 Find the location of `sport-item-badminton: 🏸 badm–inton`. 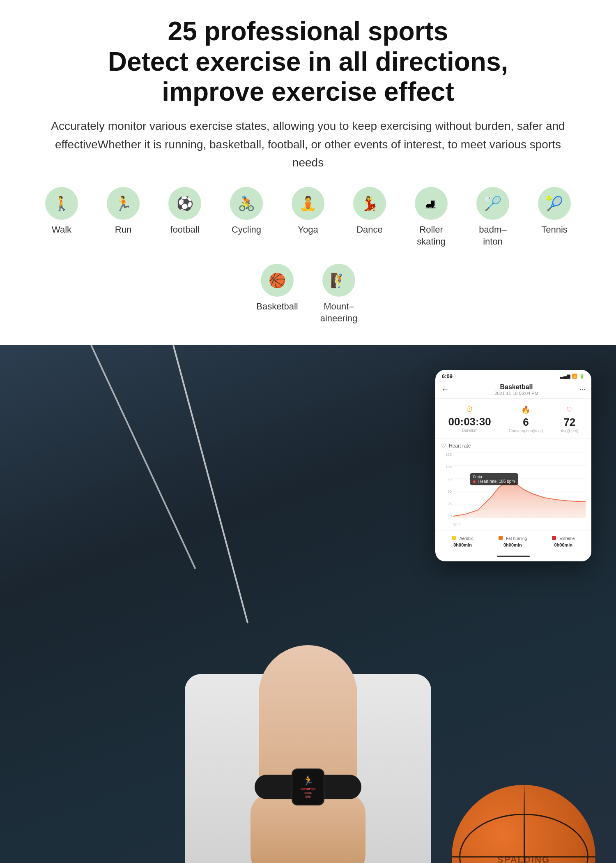

sport-item-badminton: 🏸 badm–inton is located at coordinates (493, 217).